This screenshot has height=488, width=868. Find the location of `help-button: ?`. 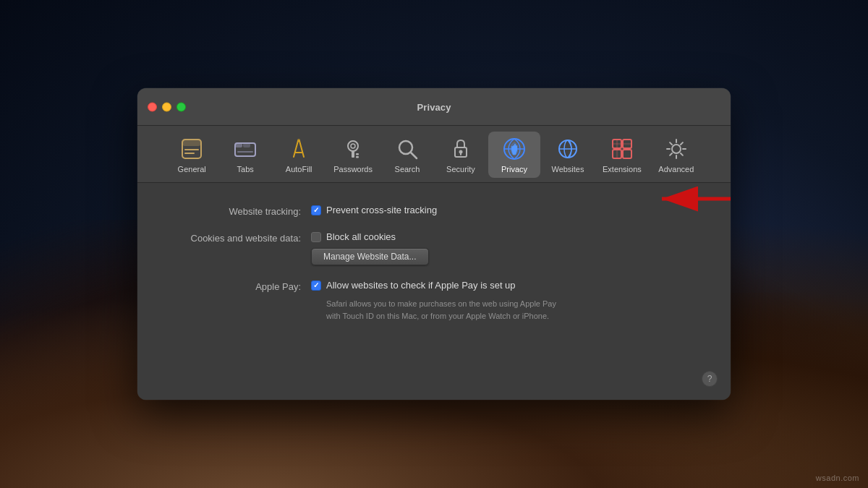

help-button: ? is located at coordinates (710, 379).